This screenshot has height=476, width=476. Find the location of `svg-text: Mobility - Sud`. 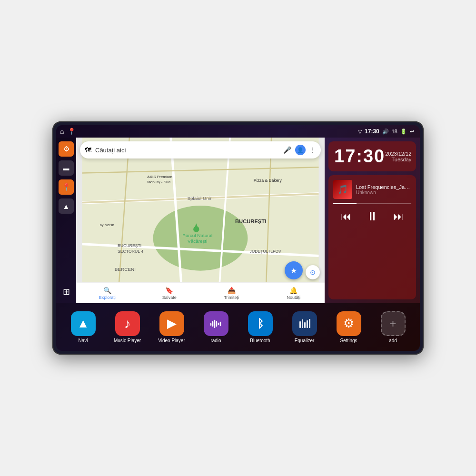

svg-text: Mobility - Sud is located at coordinates (159, 182).